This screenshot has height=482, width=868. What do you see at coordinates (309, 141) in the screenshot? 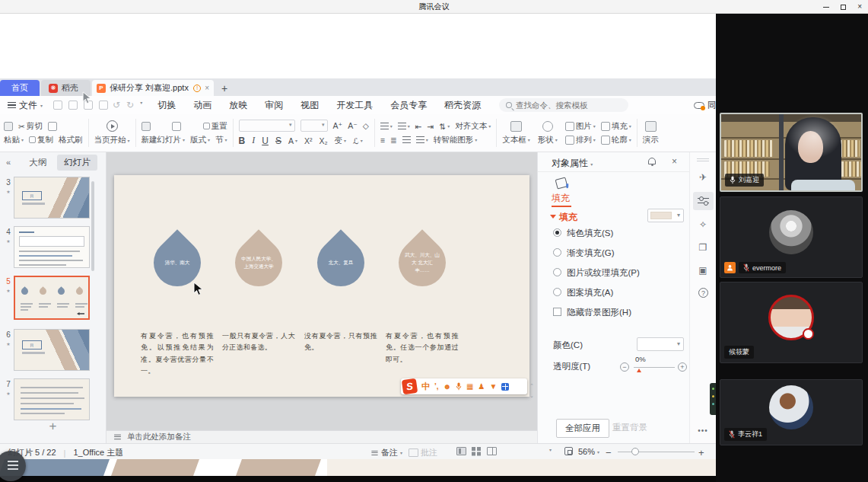
I see `superscript-button: X²` at bounding box center [309, 141].